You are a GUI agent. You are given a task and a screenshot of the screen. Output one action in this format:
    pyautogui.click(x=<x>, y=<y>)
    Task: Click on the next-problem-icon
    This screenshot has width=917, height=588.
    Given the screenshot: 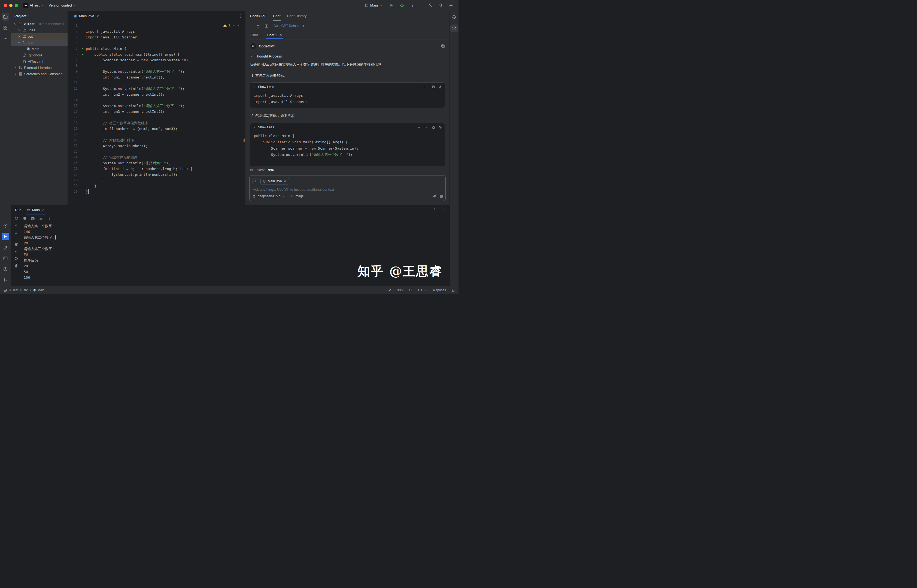 What is the action you would take?
    pyautogui.click(x=239, y=25)
    